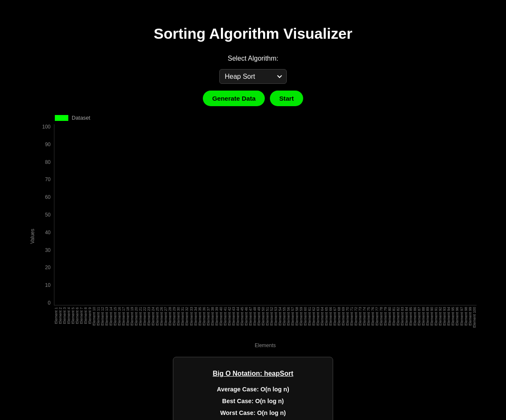  Describe the element at coordinates (132, 324) in the screenshot. I see `x-axis-label: Element 19` at that location.